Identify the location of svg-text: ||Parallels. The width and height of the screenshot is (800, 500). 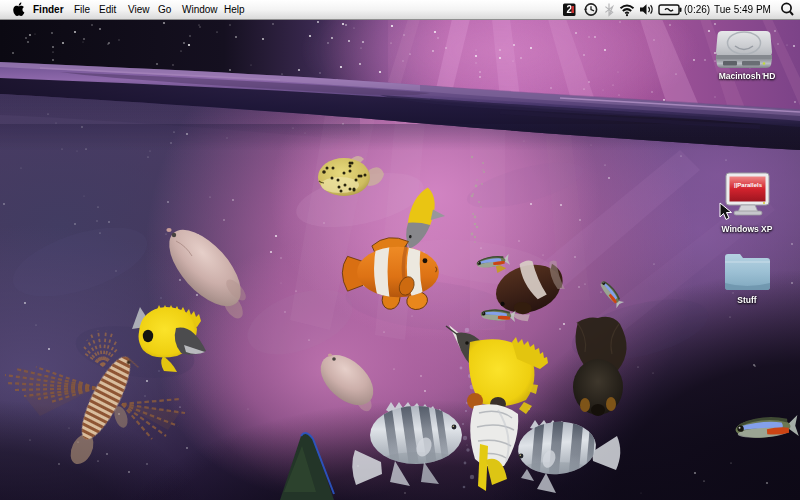
(748, 185).